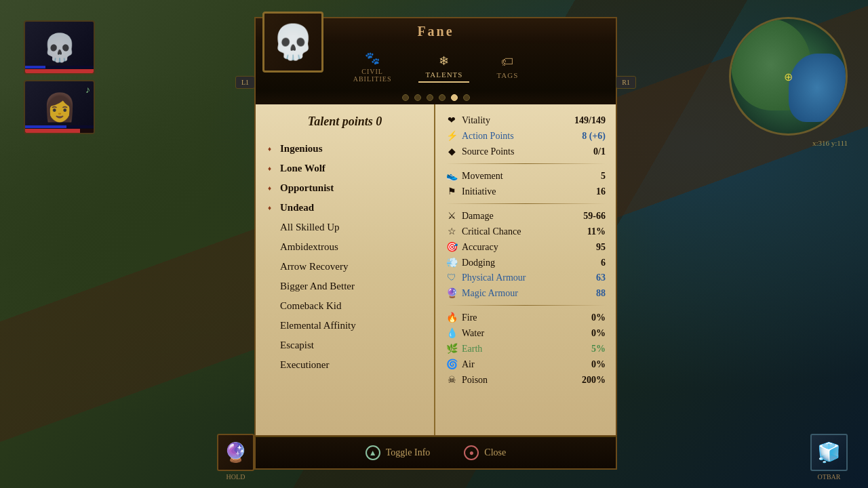  Describe the element at coordinates (472, 349) in the screenshot. I see `earth-label: Earth` at that location.